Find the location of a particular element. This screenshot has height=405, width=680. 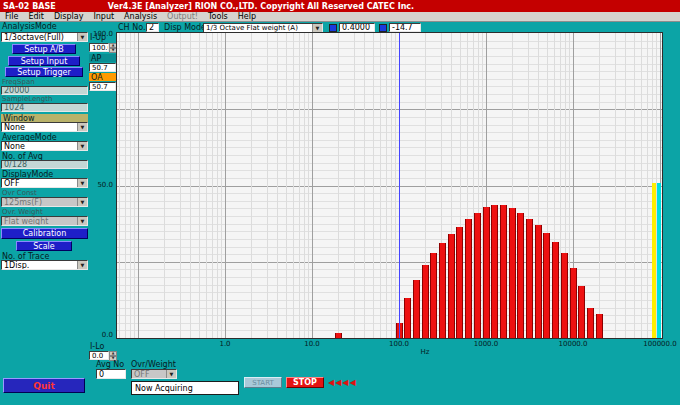

avg-no-value: 0 is located at coordinates (111, 374).